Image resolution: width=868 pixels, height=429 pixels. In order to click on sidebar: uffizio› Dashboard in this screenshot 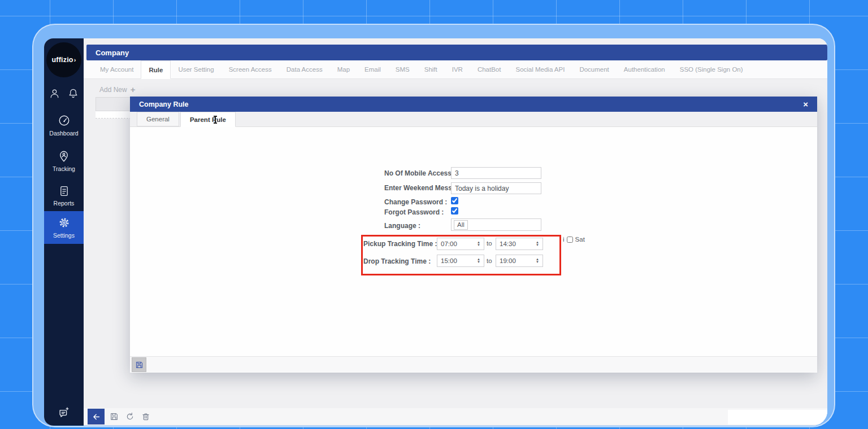, I will do `click(64, 232)`.